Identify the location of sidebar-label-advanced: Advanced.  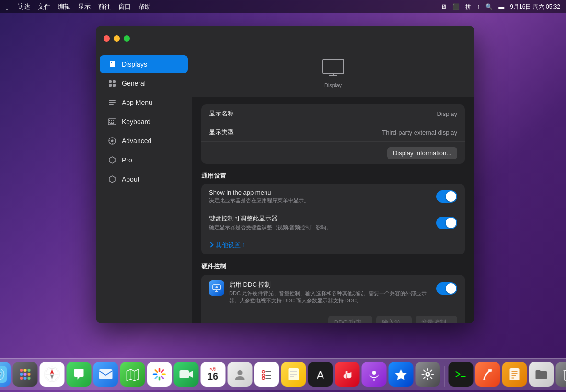
(137, 141).